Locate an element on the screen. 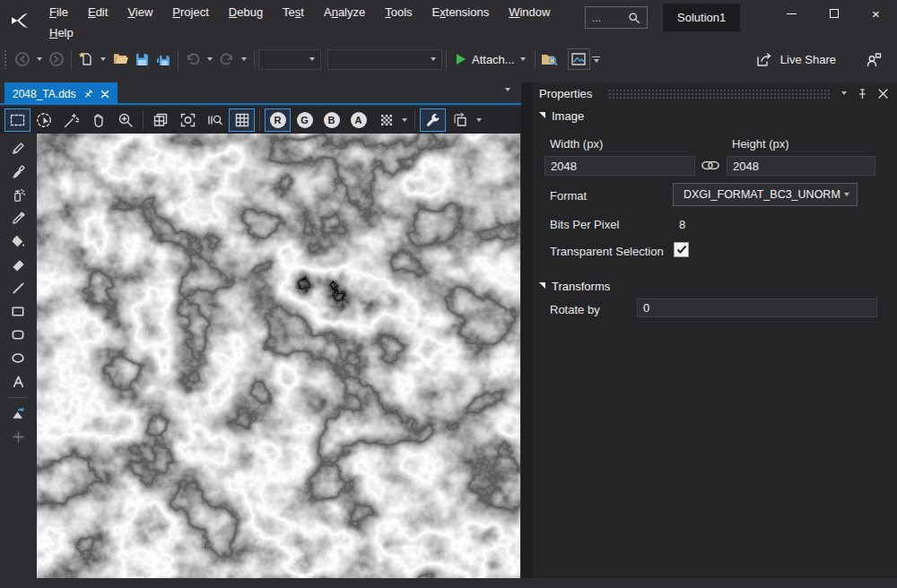  rectangle-tool-button is located at coordinates (18, 312).